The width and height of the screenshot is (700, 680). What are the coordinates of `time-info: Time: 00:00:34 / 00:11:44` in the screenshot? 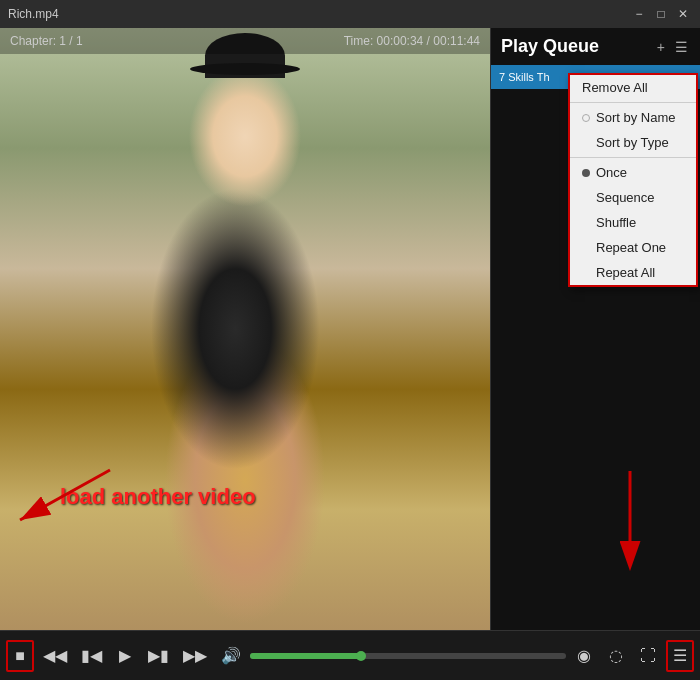 It's located at (412, 41).